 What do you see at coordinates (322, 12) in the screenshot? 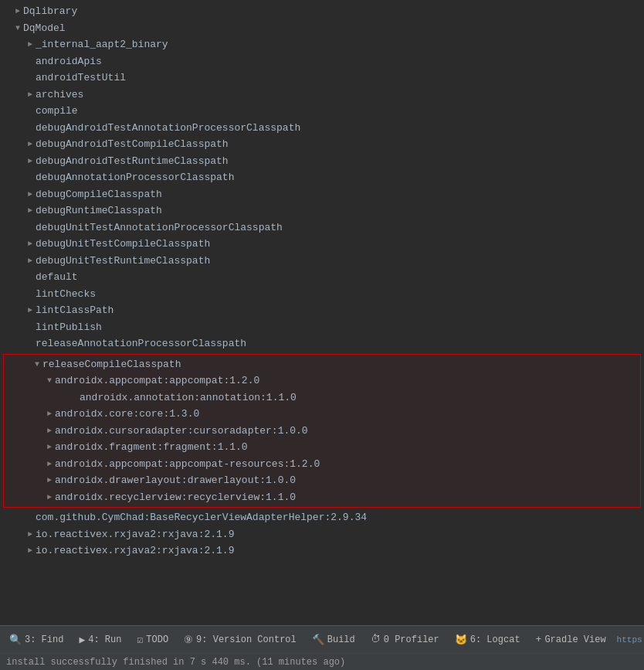
I see `list-item: Dqlibrary` at bounding box center [322, 12].